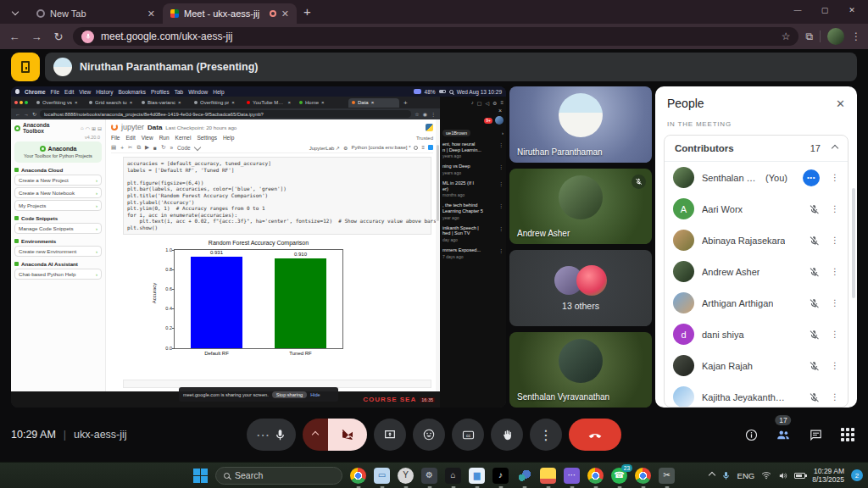 This screenshot has height=488, width=868. What do you see at coordinates (814, 241) in the screenshot?
I see `mic-off-icon` at bounding box center [814, 241].